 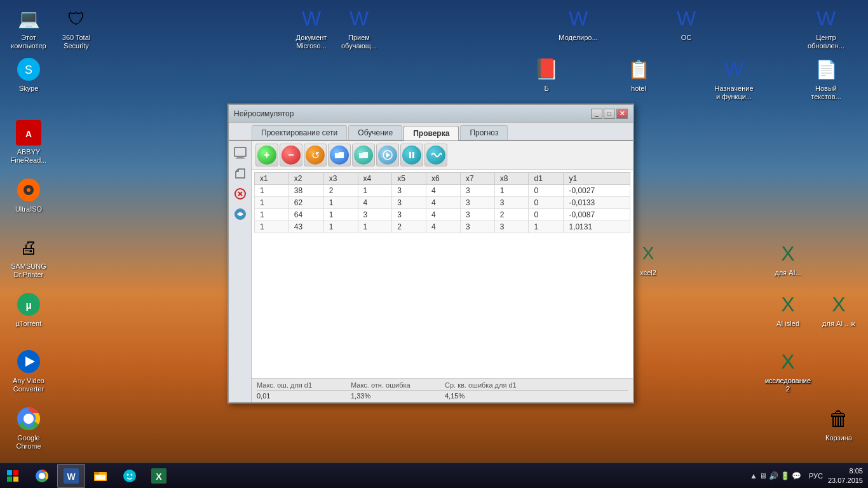 What do you see at coordinates (42, 476) in the screenshot?
I see `taskbar-chrome` at bounding box center [42, 476].